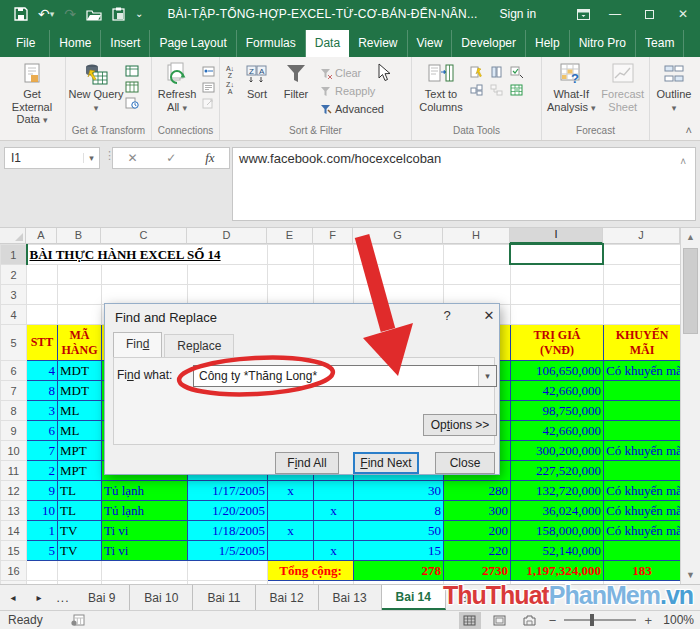 The image size is (700, 629). What do you see at coordinates (500, 620) in the screenshot?
I see `page-layout-view-icon` at bounding box center [500, 620].